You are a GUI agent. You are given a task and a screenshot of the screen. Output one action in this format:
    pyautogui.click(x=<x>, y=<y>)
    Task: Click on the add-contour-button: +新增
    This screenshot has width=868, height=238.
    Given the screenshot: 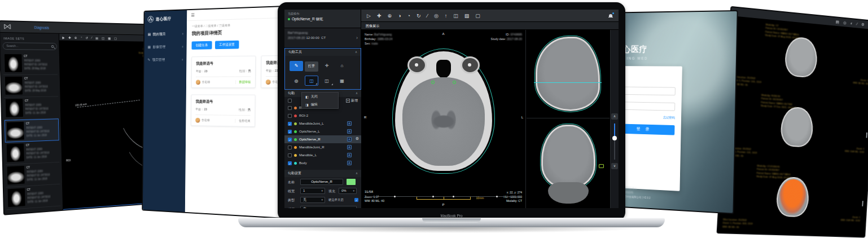 What is the action you would take?
    pyautogui.click(x=352, y=100)
    